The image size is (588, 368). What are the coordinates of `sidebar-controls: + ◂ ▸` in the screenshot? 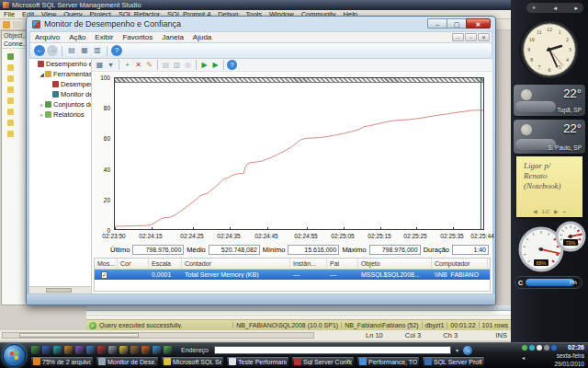 It's located at (555, 7).